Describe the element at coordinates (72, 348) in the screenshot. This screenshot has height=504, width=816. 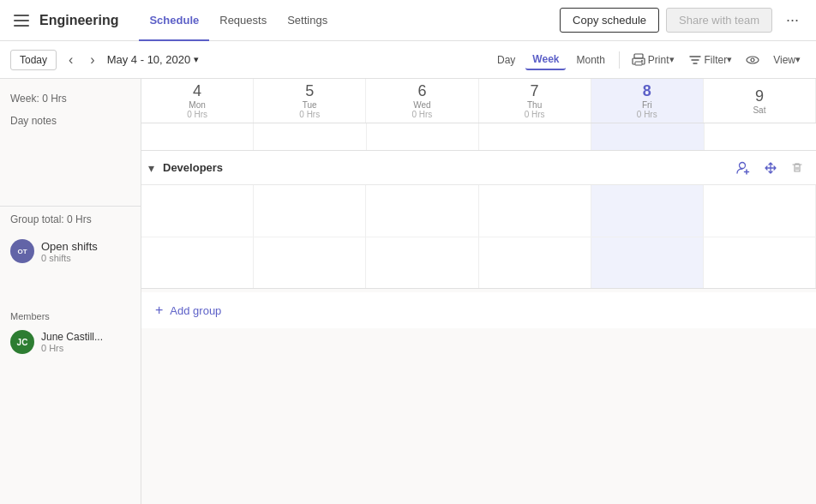
I see `member-hours: 0 Hrs` at that location.